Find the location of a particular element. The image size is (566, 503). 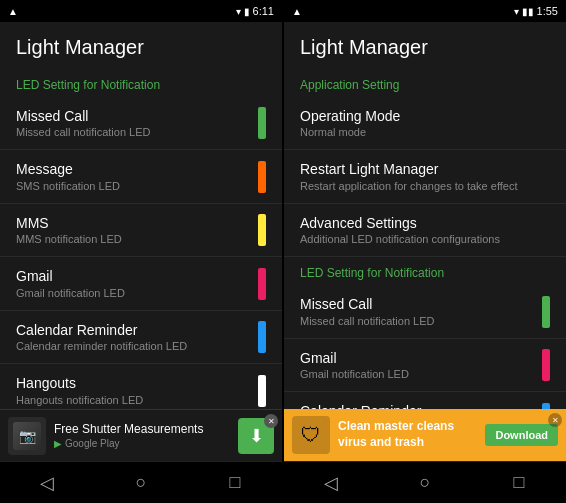

item-subtitle: Hangouts notification LED is located at coordinates (133, 400).